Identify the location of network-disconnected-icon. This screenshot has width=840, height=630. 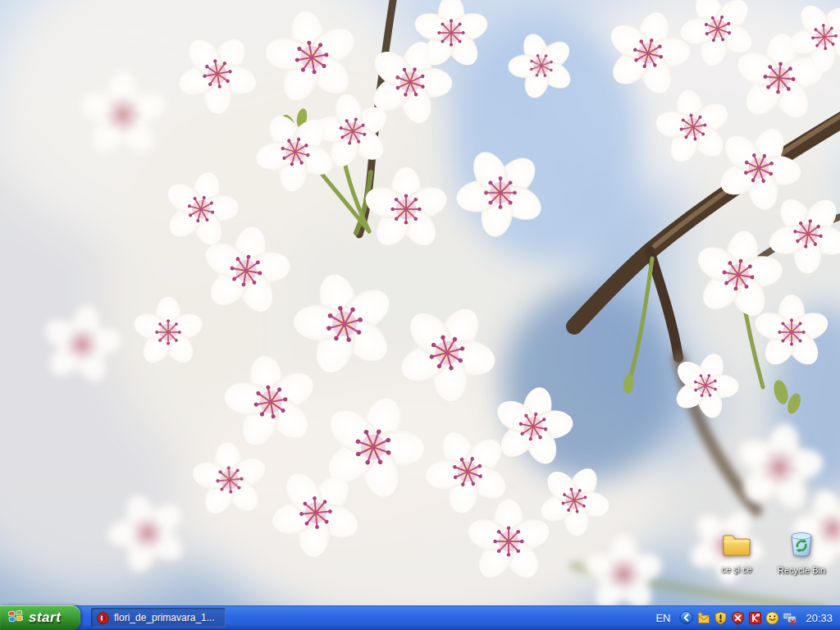
(789, 619).